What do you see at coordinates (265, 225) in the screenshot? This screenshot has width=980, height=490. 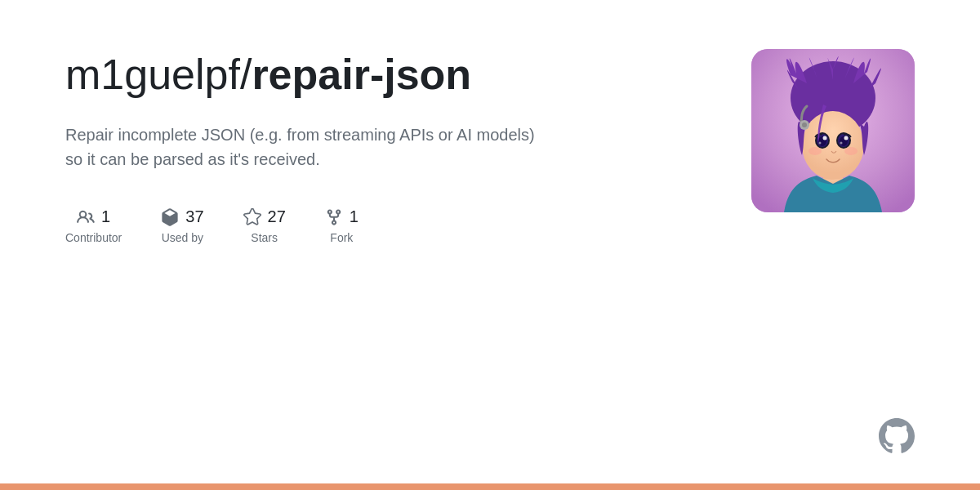 I see `stat-stars: 27 Stars` at bounding box center [265, 225].